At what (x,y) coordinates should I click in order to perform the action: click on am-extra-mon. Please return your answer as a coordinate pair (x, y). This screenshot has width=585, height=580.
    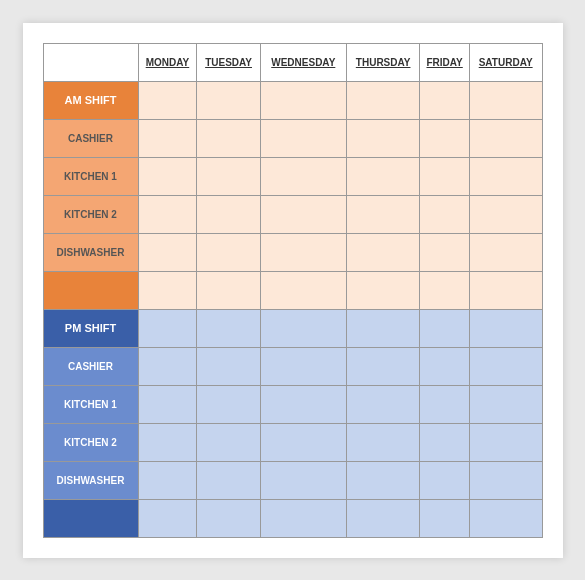
    Looking at the image, I should click on (168, 290).